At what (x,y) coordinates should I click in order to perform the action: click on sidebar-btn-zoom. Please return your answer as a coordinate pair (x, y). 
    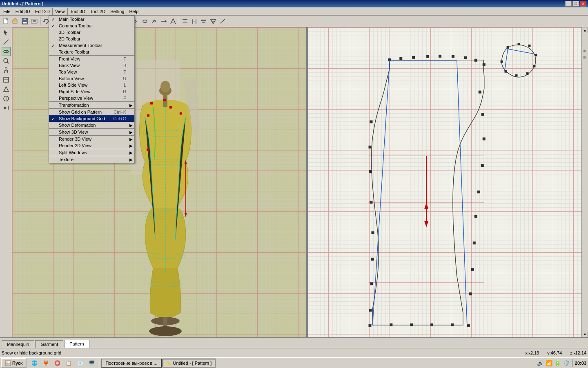
    Looking at the image, I should click on (6, 61).